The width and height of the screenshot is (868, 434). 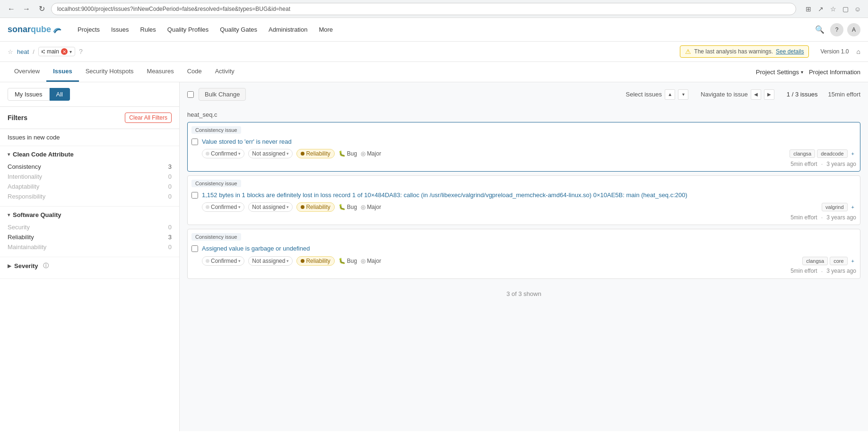 What do you see at coordinates (769, 95) in the screenshot?
I see `nav-next-button: ▶` at bounding box center [769, 95].